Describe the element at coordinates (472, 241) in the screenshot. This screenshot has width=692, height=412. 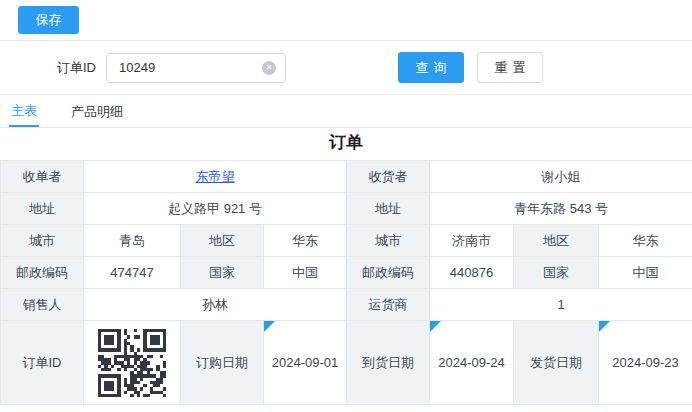
I see `city2-cell: 济南市` at that location.